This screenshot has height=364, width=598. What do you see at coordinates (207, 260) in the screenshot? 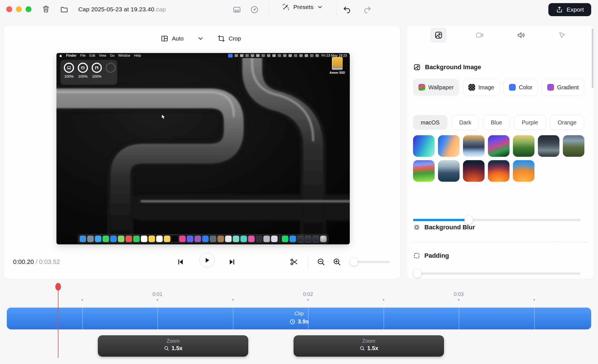
I see `play-icon` at bounding box center [207, 260].